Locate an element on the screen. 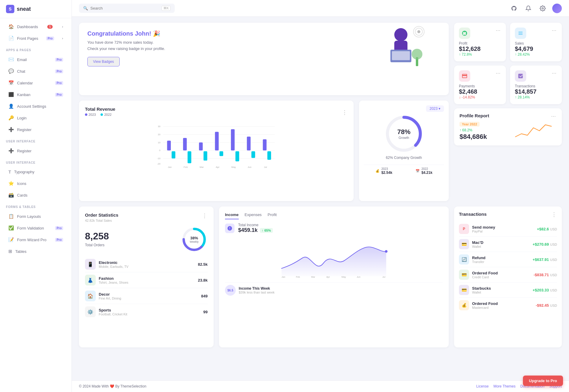 The width and height of the screenshot is (569, 392). upgrade-button: Upgrade to Pro is located at coordinates (543, 381).